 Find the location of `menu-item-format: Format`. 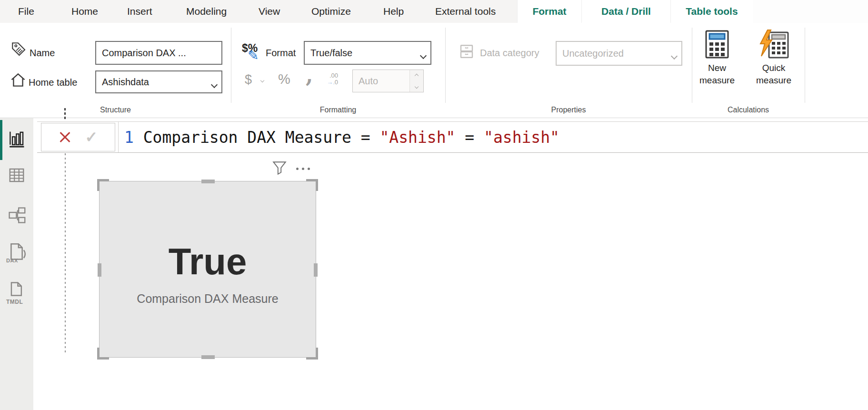

menu-item-format: Format is located at coordinates (549, 11).